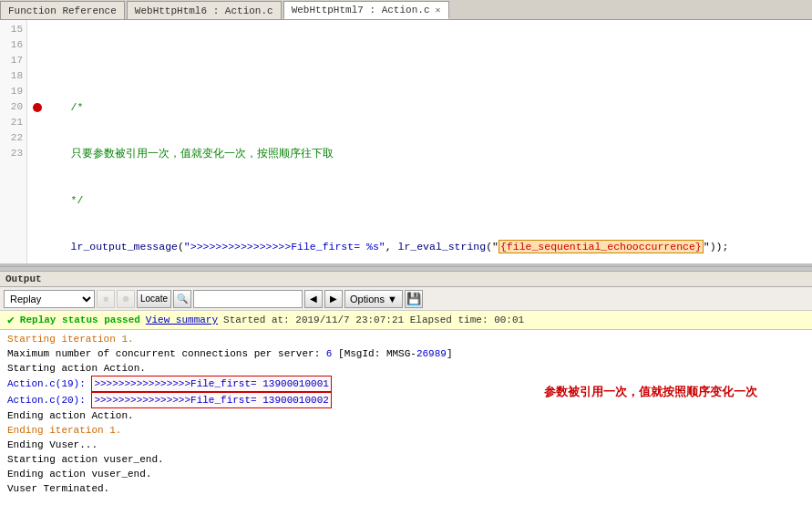 Image resolution: width=812 pixels, height=526 pixels. I want to click on log-line-1: Starting iteration 1., so click(406, 339).